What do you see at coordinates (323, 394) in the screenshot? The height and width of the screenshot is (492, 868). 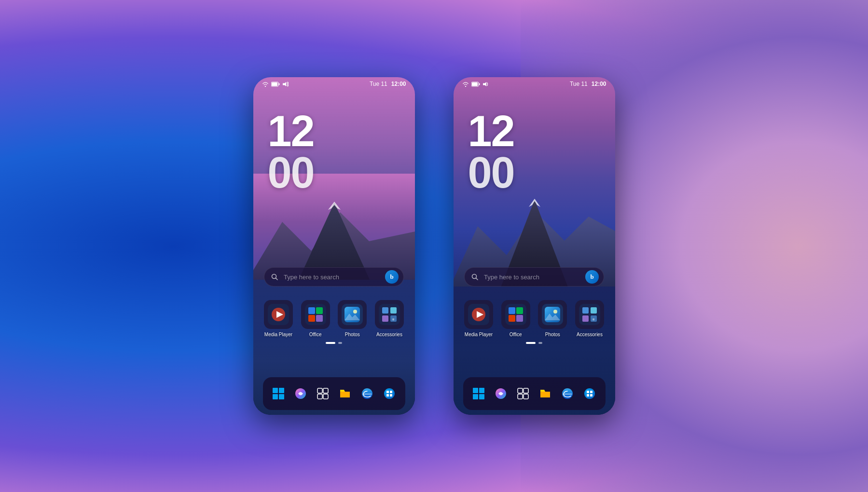 I see `taskbar-multitask-left` at bounding box center [323, 394].